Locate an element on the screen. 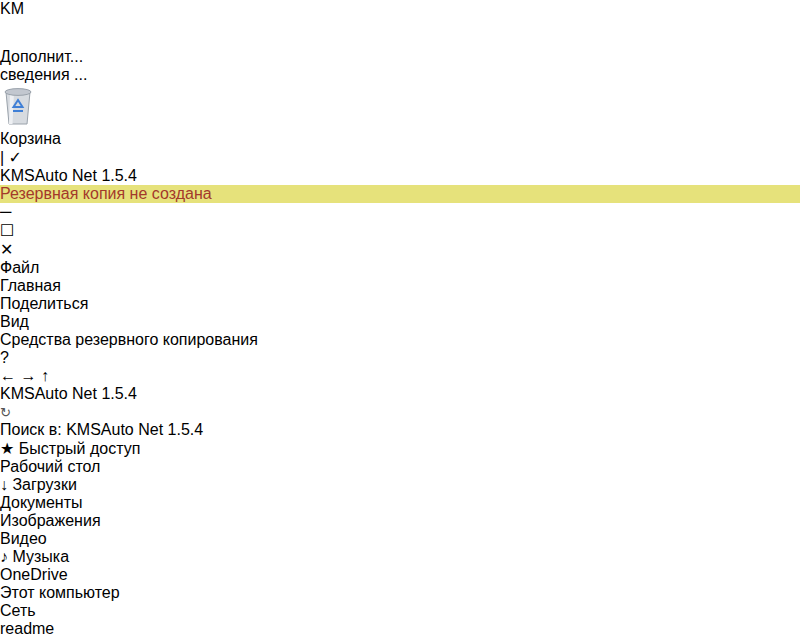  forward-button: → is located at coordinates (28, 376).